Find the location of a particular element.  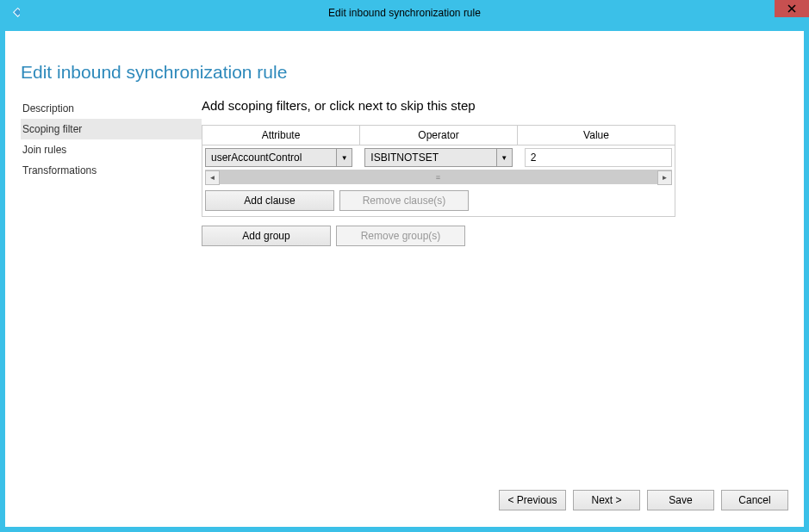

cancel-button: Cancel is located at coordinates (755, 500).